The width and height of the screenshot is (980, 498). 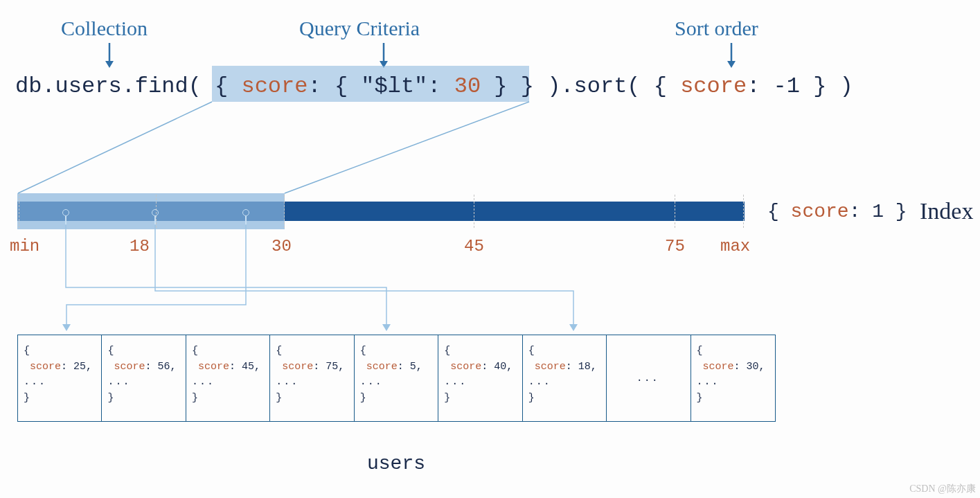 I want to click on doc-score-line: score: 25,, so click(x=59, y=367).